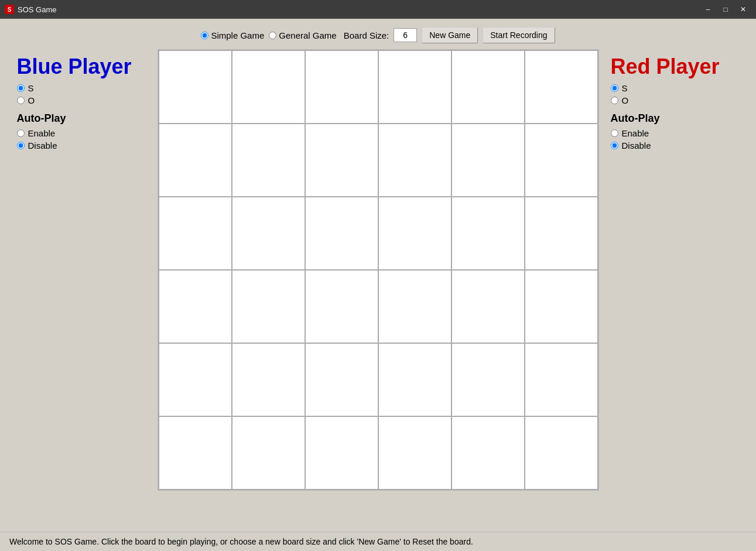 The height and width of the screenshot is (551, 756). What do you see at coordinates (21, 88) in the screenshot?
I see `blue-s-radio` at bounding box center [21, 88].